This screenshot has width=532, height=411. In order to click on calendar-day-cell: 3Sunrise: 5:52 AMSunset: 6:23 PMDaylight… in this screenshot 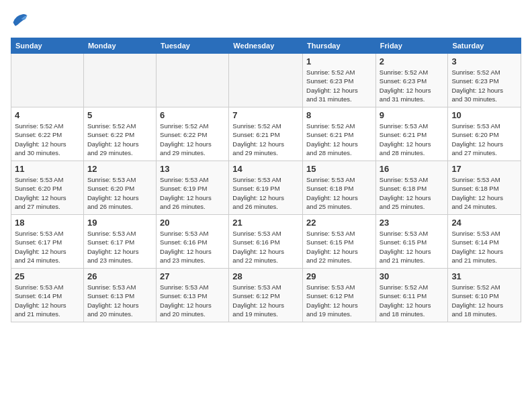, I will do `click(485, 81)`.